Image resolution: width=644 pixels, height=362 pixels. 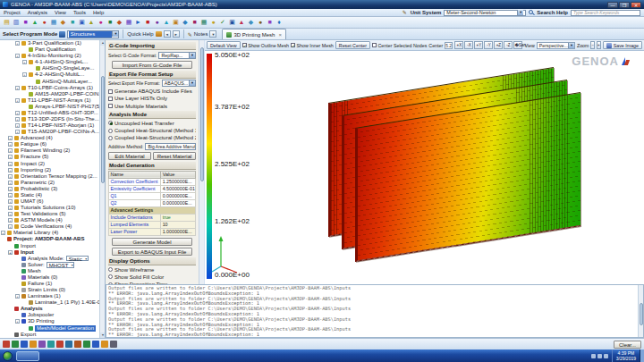 I want to click on toolbar-icon: ▣, so click(x=82, y=22).